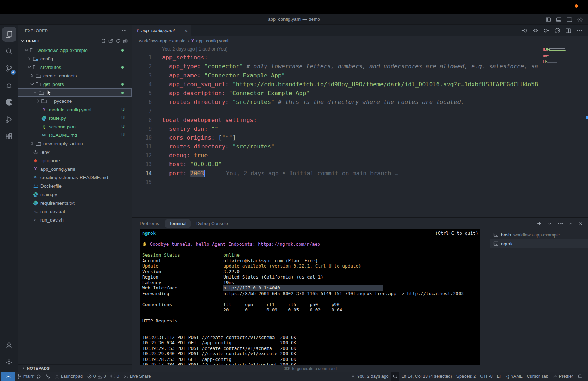  I want to click on toggle-panel-icon, so click(559, 20).